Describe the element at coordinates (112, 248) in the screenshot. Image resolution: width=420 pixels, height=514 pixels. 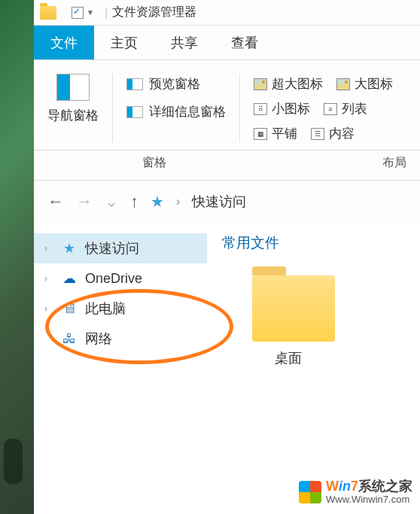
I see `tree-quick-access-label: 快速访问` at that location.